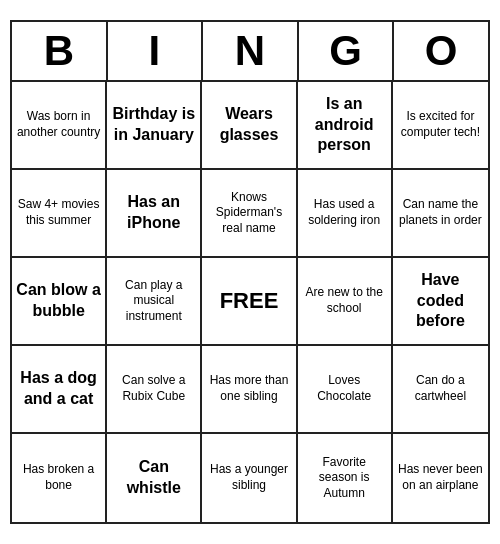 The width and height of the screenshot is (500, 544). Describe the element at coordinates (60, 390) in the screenshot. I see `bingo-cell: Has a dog and a cat` at that location.